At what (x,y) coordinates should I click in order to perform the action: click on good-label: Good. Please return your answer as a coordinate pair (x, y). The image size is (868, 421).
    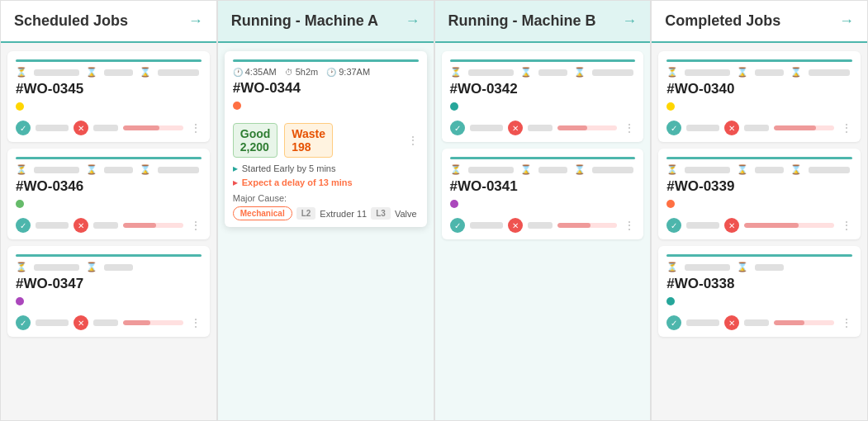
    Looking at the image, I should click on (256, 134).